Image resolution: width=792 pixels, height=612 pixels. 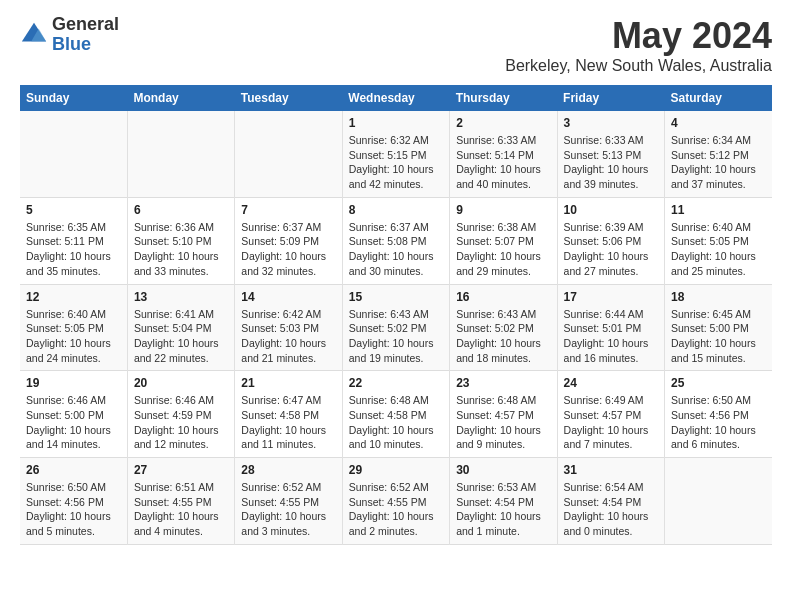 I want to click on day-number: 18, so click(x=718, y=297).